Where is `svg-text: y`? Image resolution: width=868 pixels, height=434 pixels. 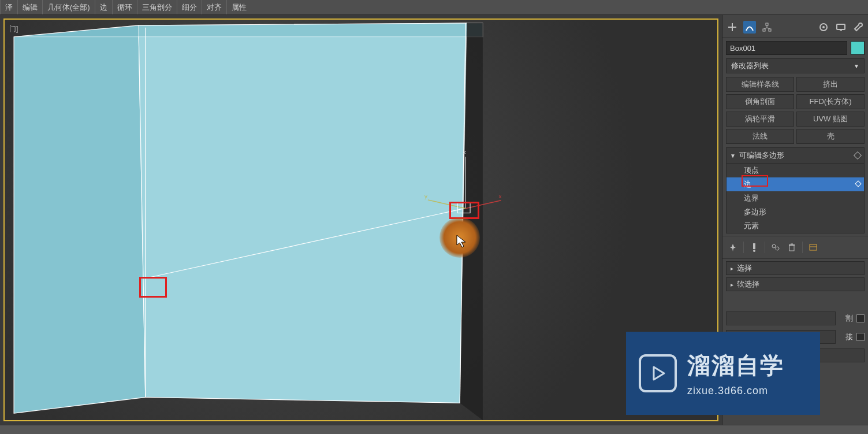 svg-text: y is located at coordinates (426, 196).